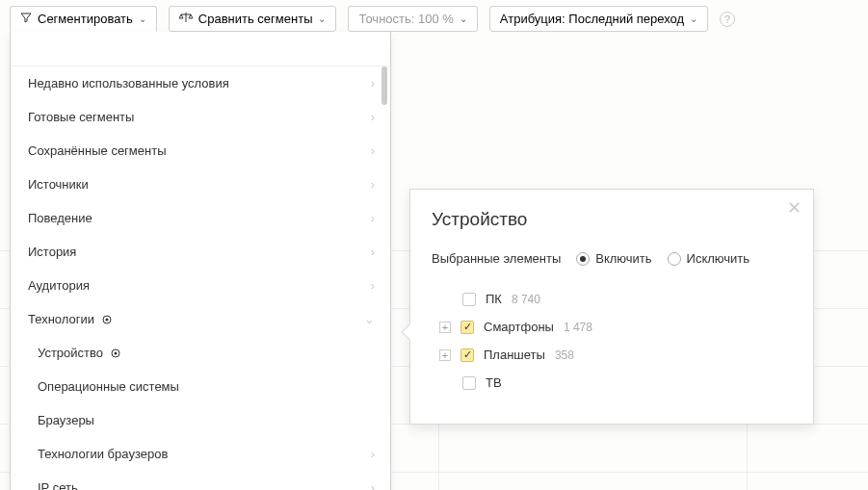 This screenshot has width=868, height=490. What do you see at coordinates (612, 258) in the screenshot?
I see `selection-mode-row: Выбранные элементы Включить Исключить` at bounding box center [612, 258].